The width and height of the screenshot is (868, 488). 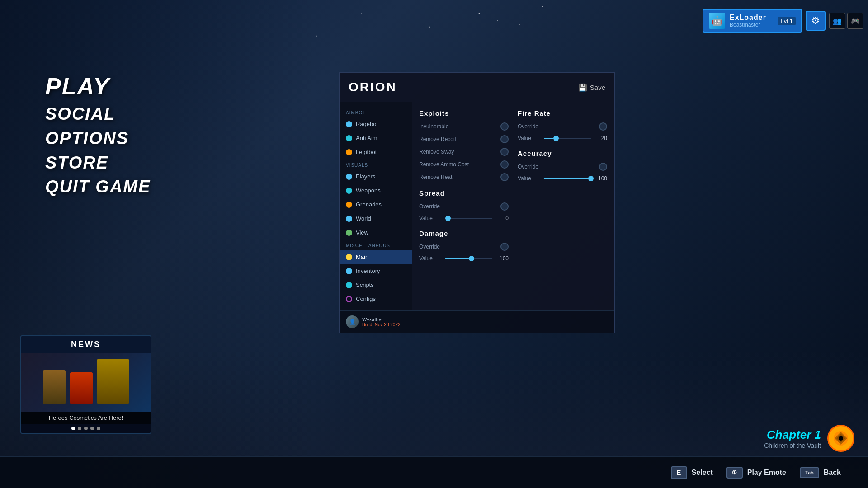 What do you see at coordinates (783, 21) in the screenshot?
I see `player-info: 🤖 ExLoader Beastmaster Lvl 1 ⚙ 👥 🎮` at bounding box center [783, 21].